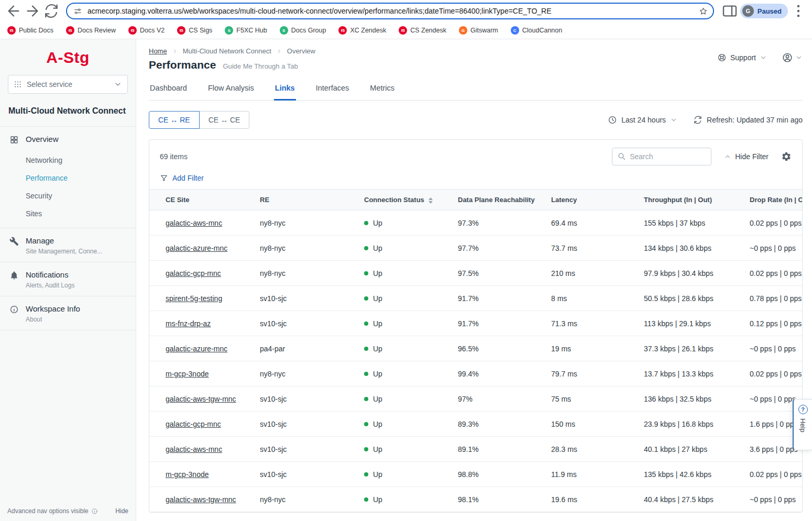  What do you see at coordinates (798, 11) in the screenshot?
I see `kebab-menu-icon` at bounding box center [798, 11].